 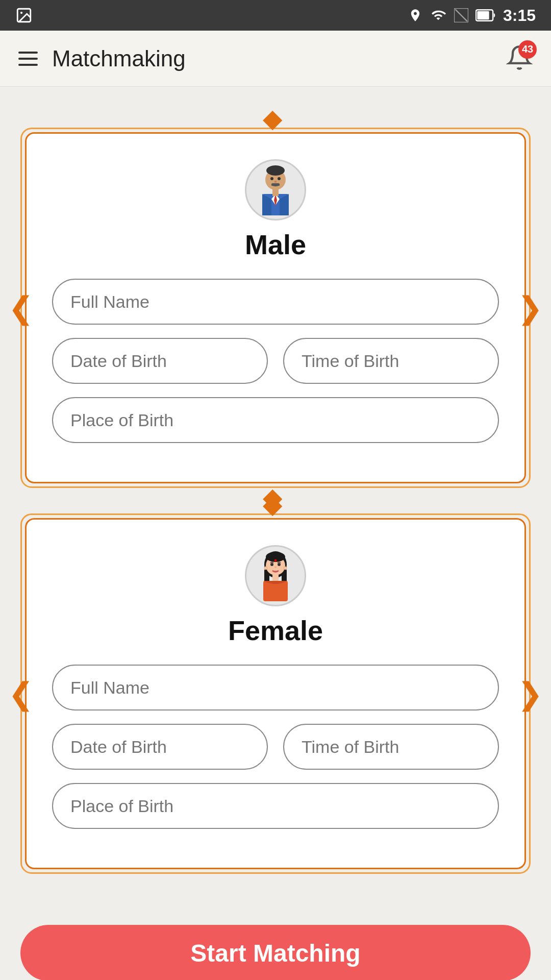 What do you see at coordinates (276, 302) in the screenshot?
I see `male-full-name-input` at bounding box center [276, 302].